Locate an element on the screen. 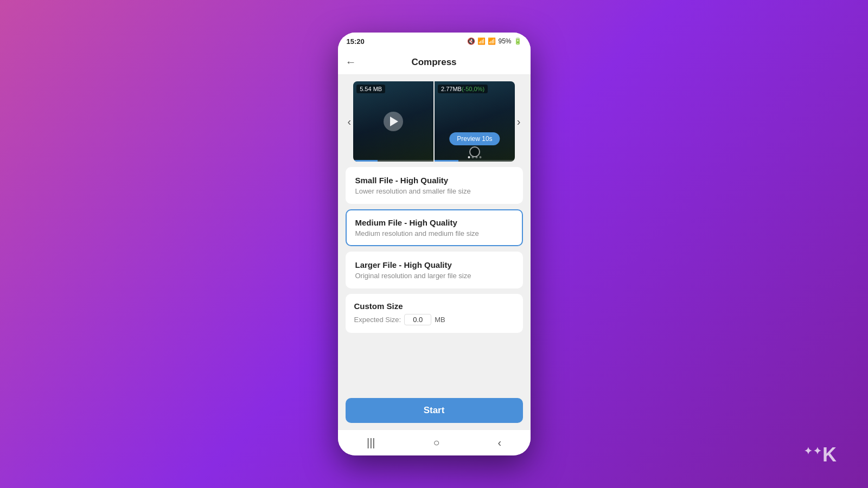 This screenshot has height=488, width=868. bottom-nav: ||| ○ ‹ is located at coordinates (434, 442).